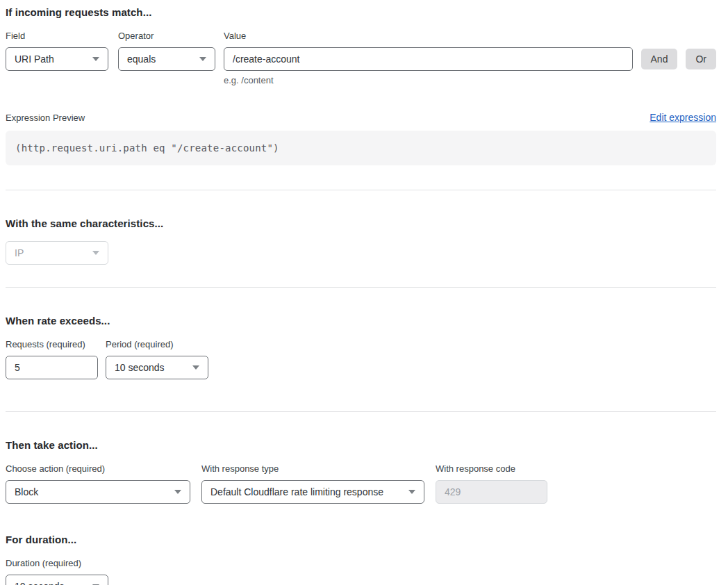 This screenshot has width=728, height=585. Describe the element at coordinates (57, 571) in the screenshot. I see `duration-column: Duration (required) 10 seconds` at that location.